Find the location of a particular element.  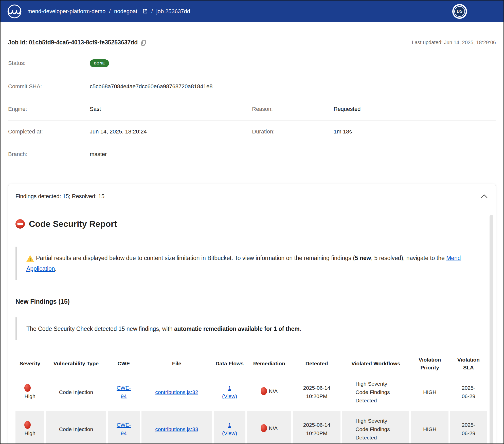

duration-value: 1m 18s is located at coordinates (343, 132).